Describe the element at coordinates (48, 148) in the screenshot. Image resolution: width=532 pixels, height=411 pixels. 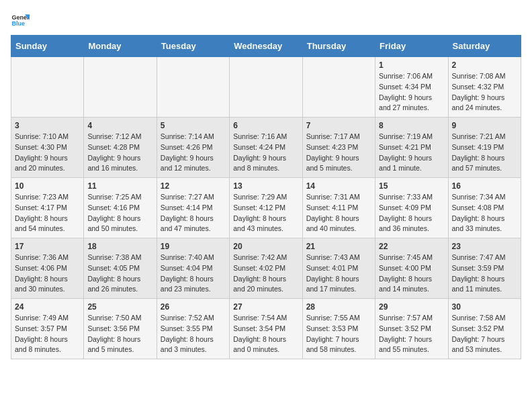
I see `calendar-cell: 3Sunrise: 7:10 AM Sunset: 4:30 PM Daylig…` at that location.